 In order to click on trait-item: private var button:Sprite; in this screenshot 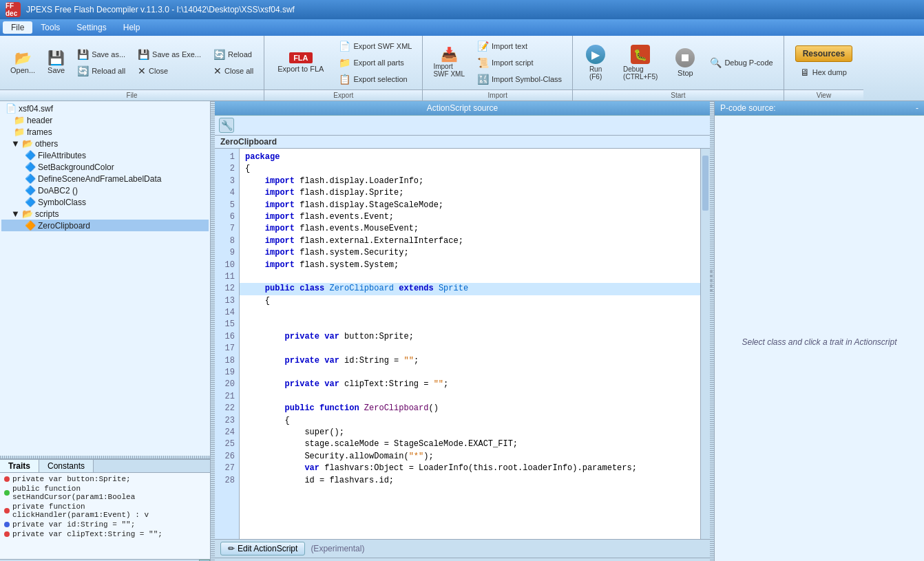, I will do `click(105, 479)`.